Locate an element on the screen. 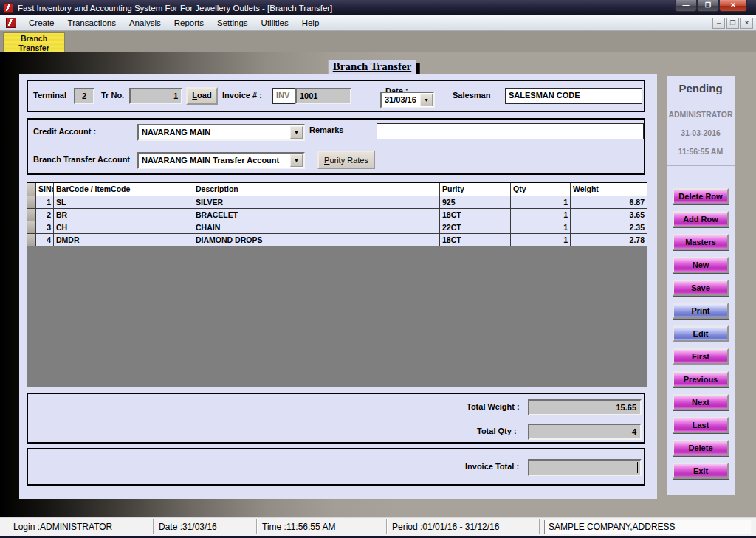  remarks-field is located at coordinates (510, 131).